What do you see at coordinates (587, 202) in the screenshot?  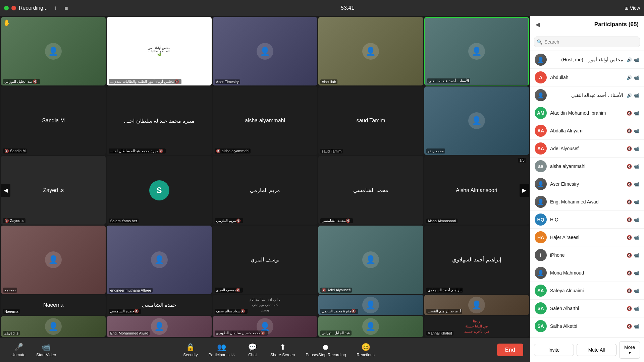 I see `participant-list-item: 👤 Eng. Mohammed Awad 🔇 📹` at bounding box center [587, 202].